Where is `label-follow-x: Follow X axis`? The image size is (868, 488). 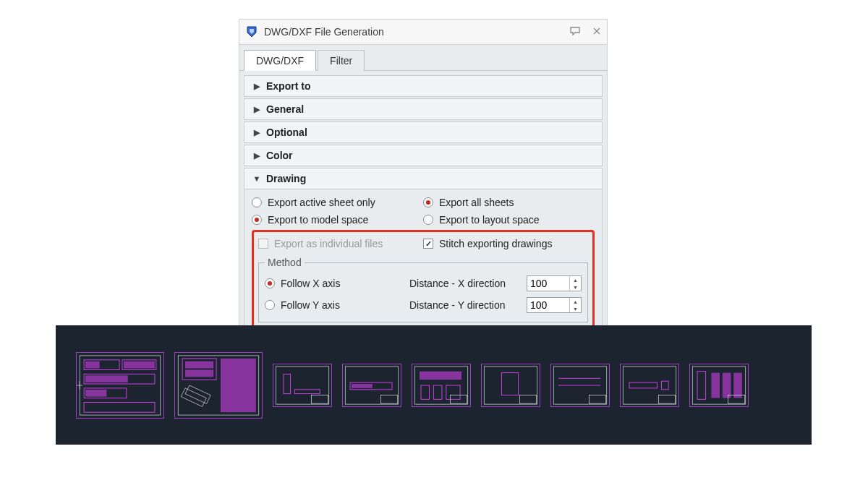 label-follow-x: Follow X axis is located at coordinates (310, 283).